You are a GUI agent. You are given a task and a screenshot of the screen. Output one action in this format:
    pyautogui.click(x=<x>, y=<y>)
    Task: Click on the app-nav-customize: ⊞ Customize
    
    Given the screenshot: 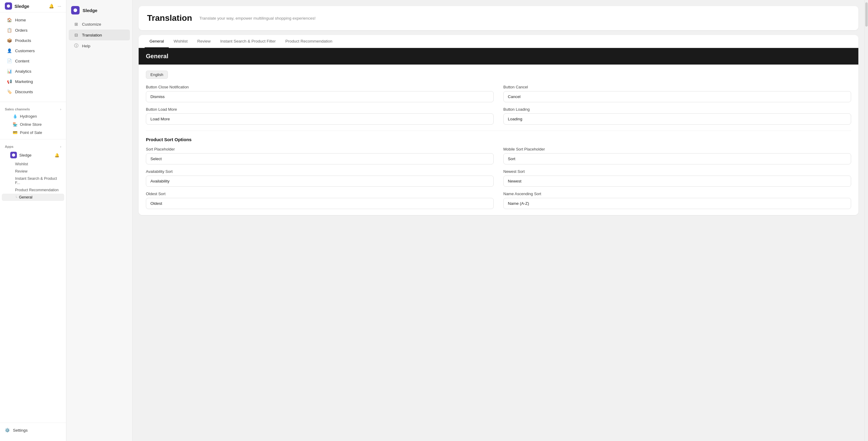 What is the action you would take?
    pyautogui.click(x=99, y=24)
    